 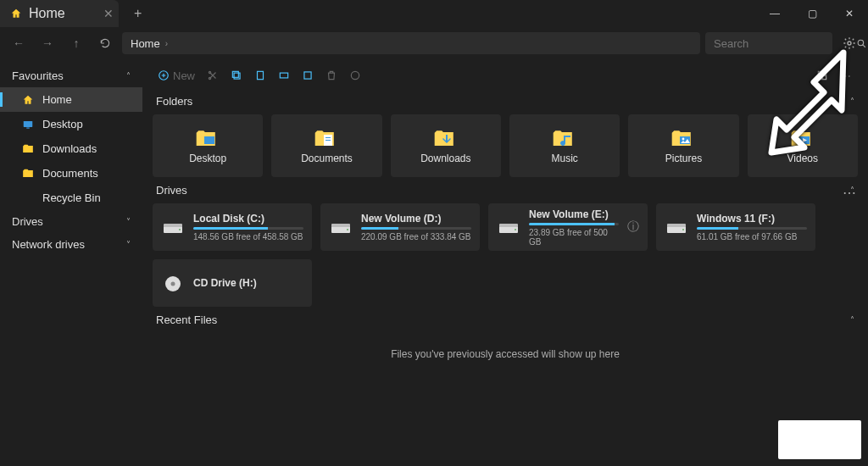 I want to click on downloads-icon, so click(x=28, y=149).